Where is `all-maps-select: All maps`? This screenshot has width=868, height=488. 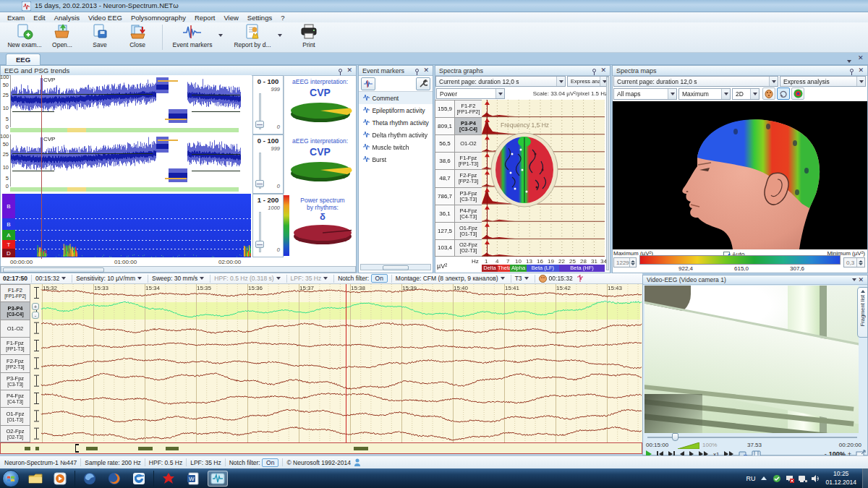 all-maps-select: All maps is located at coordinates (645, 94).